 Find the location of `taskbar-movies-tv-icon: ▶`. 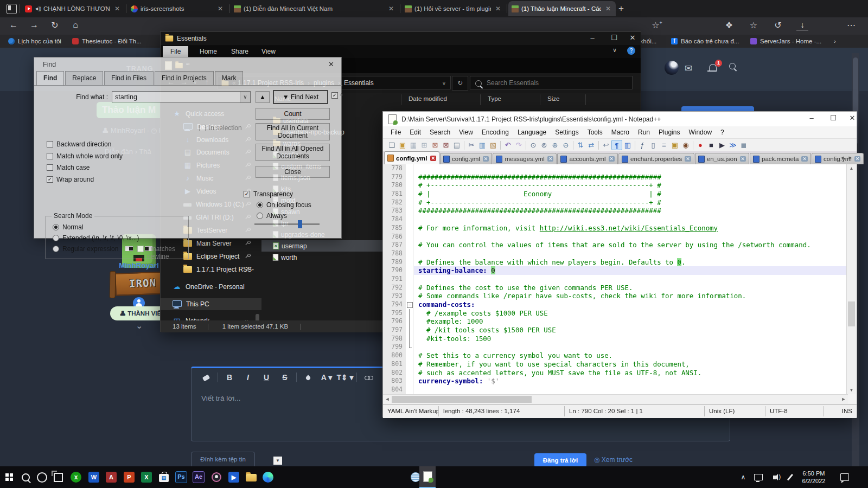

taskbar-movies-tv-icon: ▶ is located at coordinates (234, 477).